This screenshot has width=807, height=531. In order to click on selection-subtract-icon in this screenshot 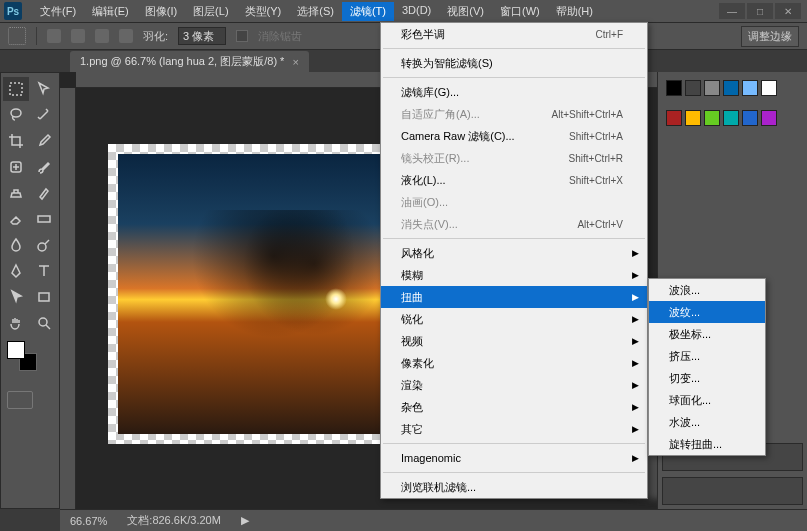, I will do `click(102, 36)`.